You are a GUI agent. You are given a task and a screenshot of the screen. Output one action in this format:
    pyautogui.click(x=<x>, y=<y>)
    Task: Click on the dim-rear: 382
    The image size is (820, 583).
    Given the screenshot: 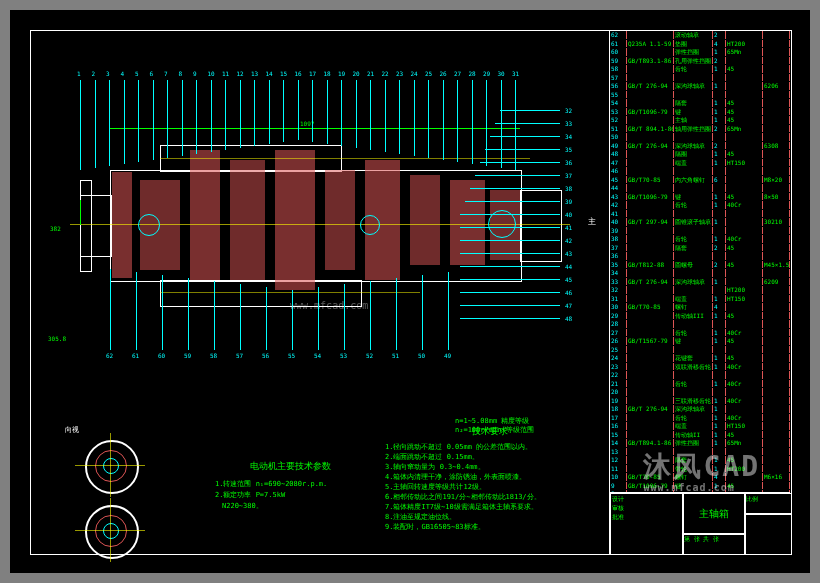 What is the action you would take?
    pyautogui.click(x=56, y=228)
    